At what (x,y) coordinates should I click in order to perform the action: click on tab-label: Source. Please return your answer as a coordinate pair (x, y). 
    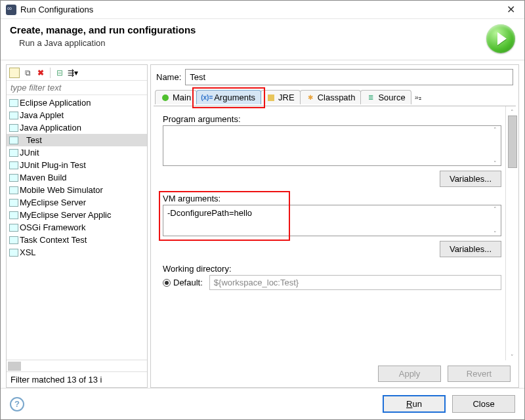
    Looking at the image, I should click on (391, 97).